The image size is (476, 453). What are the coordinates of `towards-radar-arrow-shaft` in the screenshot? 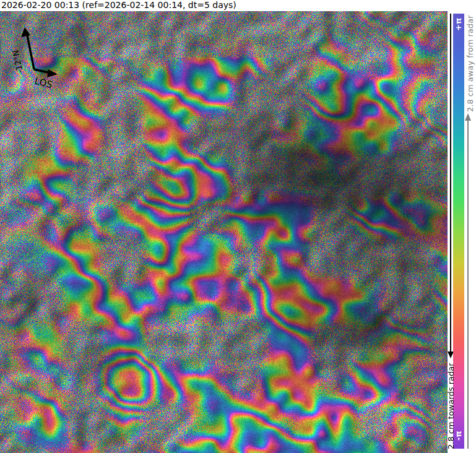 It's located at (451, 183).